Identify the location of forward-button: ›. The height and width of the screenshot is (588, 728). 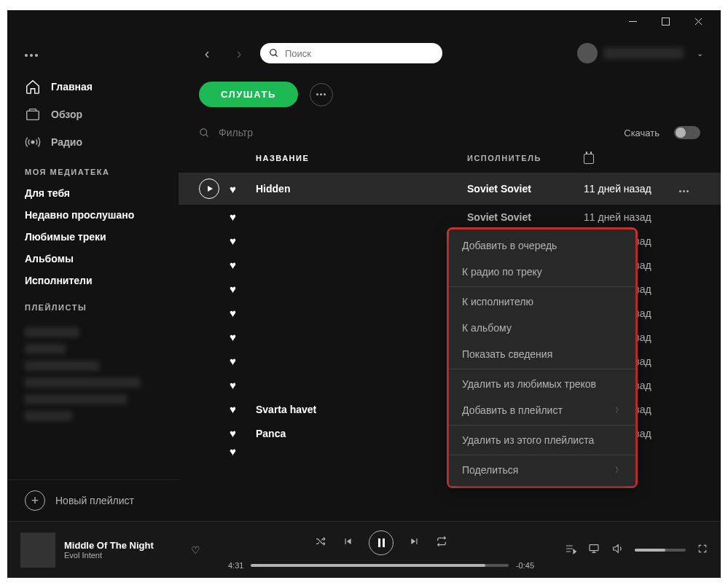
(239, 53).